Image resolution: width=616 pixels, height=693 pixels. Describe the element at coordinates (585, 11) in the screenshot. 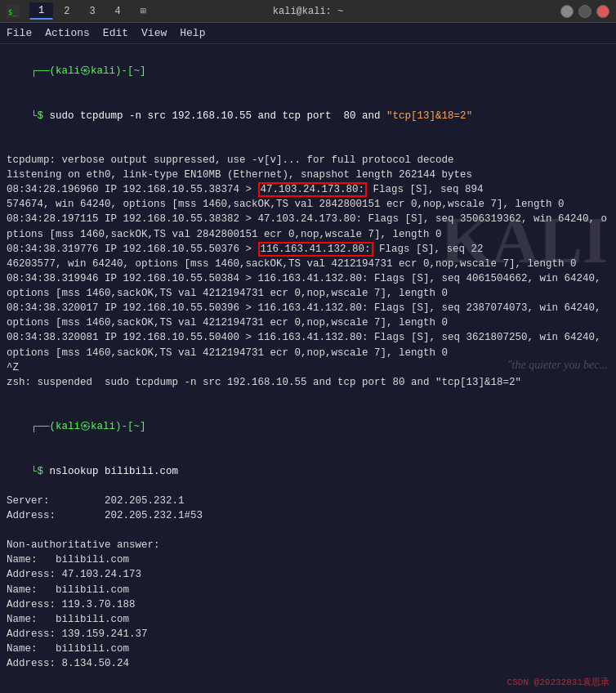

I see `window-controls` at that location.